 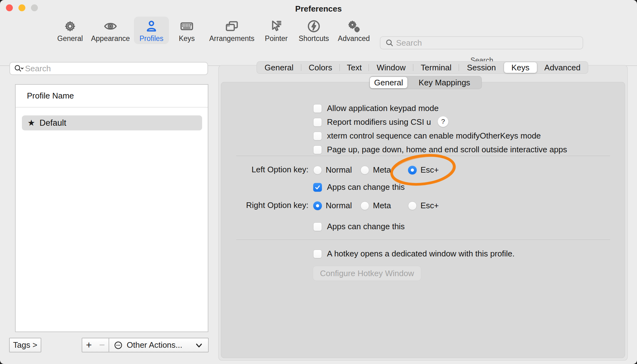 What do you see at coordinates (333, 206) in the screenshot?
I see `radio-right-normal: Normal` at bounding box center [333, 206].